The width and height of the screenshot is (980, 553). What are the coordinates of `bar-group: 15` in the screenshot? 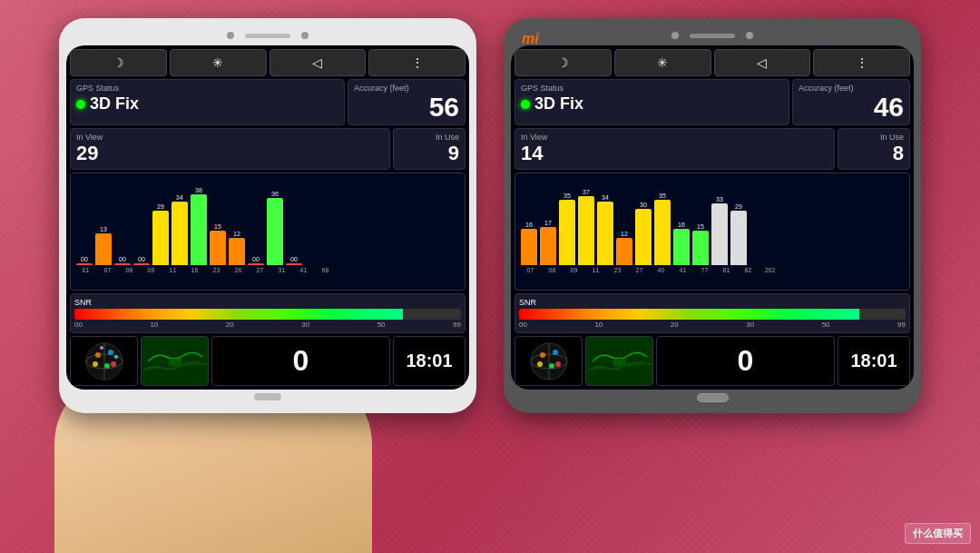 It's located at (701, 244).